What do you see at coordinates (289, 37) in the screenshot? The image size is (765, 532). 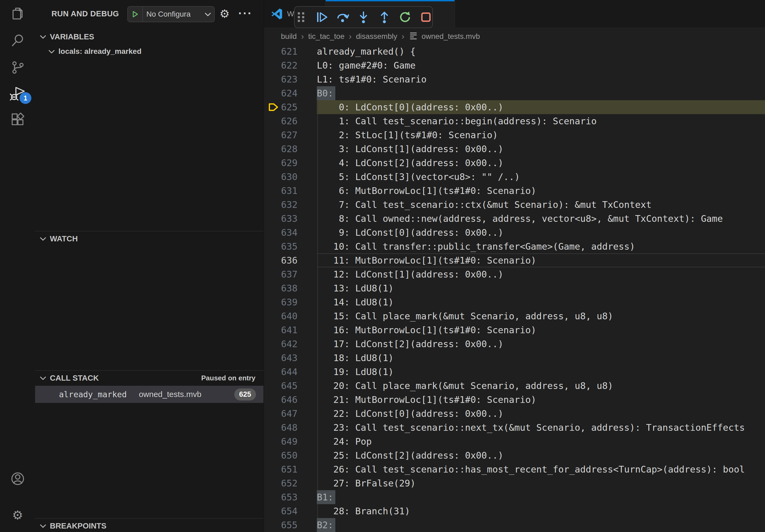 I see `breadcrumb-item-build: build` at bounding box center [289, 37].